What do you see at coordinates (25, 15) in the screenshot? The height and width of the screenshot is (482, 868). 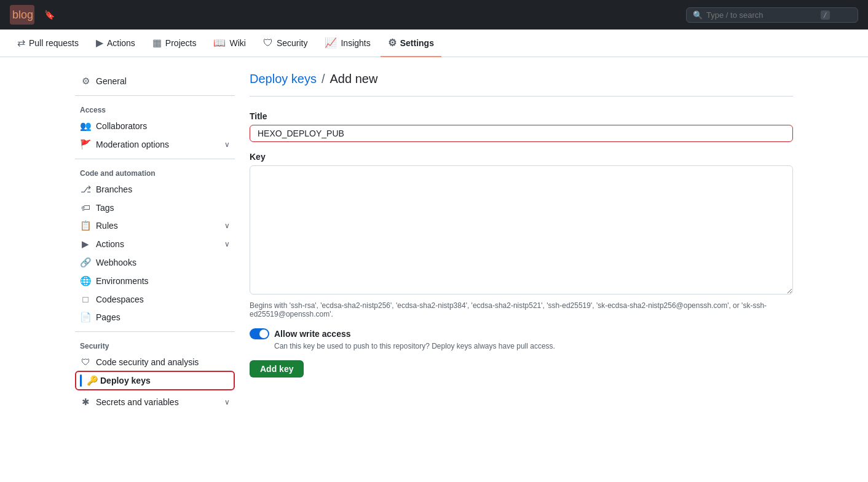 I see `repo-logo: blog` at bounding box center [25, 15].